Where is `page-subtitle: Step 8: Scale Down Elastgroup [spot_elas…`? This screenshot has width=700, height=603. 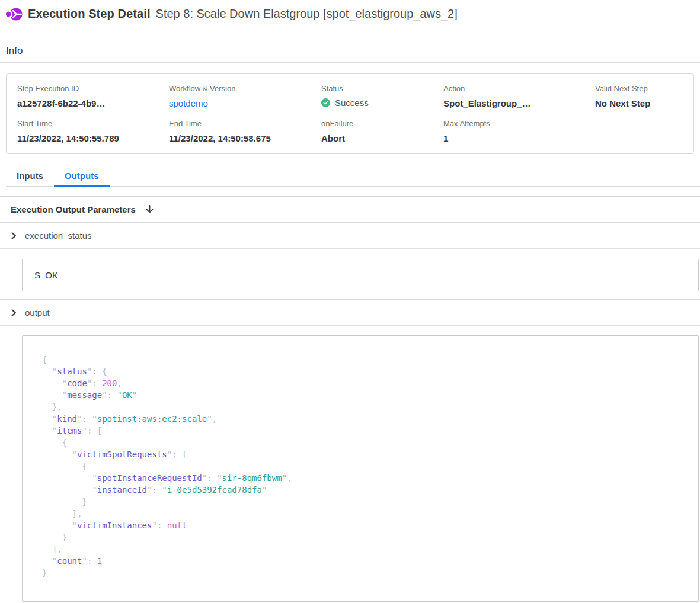
page-subtitle: Step 8: Scale Down Elastgroup [spot_elas… is located at coordinates (307, 14).